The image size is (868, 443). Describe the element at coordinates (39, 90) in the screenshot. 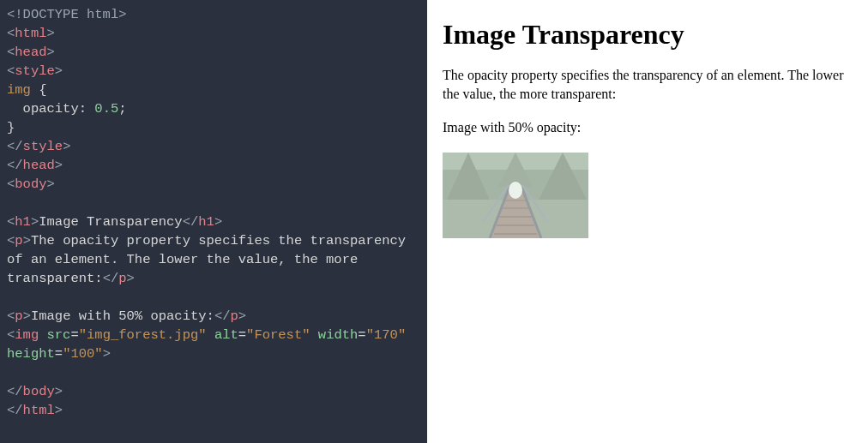

I see `code-token: {` at that location.